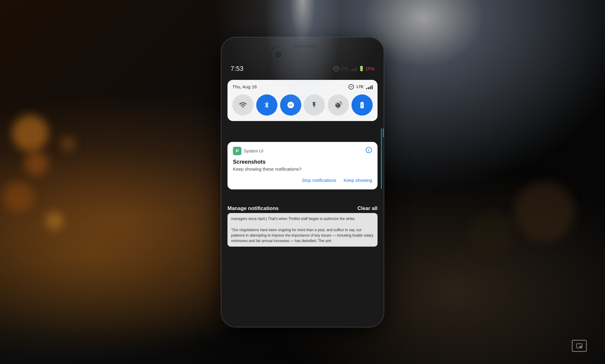 The height and width of the screenshot is (364, 605). Describe the element at coordinates (369, 87) in the screenshot. I see `qs-signal` at that location.